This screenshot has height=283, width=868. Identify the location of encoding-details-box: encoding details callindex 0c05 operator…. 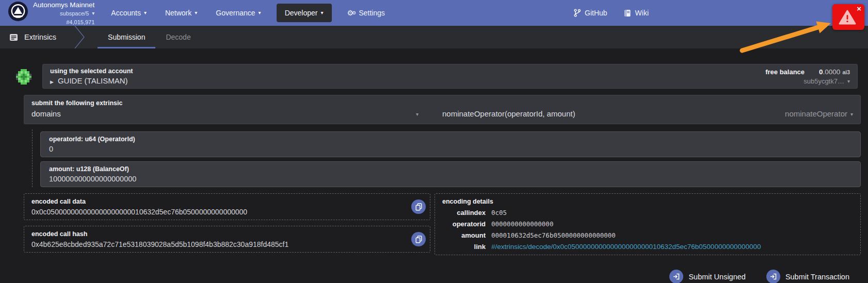
(648, 224).